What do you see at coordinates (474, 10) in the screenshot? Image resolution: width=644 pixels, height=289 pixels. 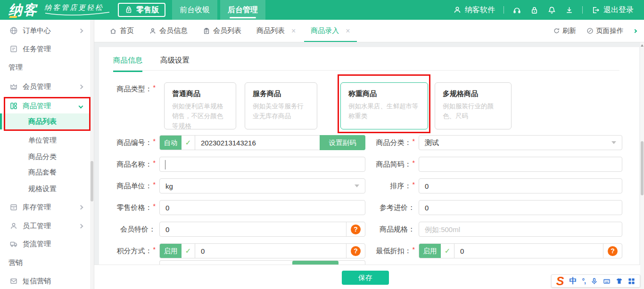 I see `account-menu: 纳客软件` at bounding box center [474, 10].